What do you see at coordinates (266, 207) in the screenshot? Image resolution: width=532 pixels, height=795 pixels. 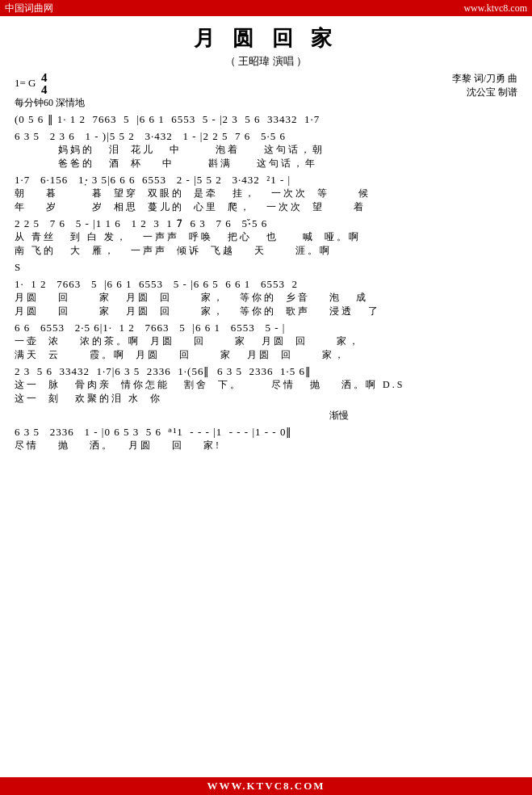 I see `lyric-row: 年 岁 岁 相思 蔓儿的 心里 爬， 一次次 望 着` at bounding box center [266, 207].